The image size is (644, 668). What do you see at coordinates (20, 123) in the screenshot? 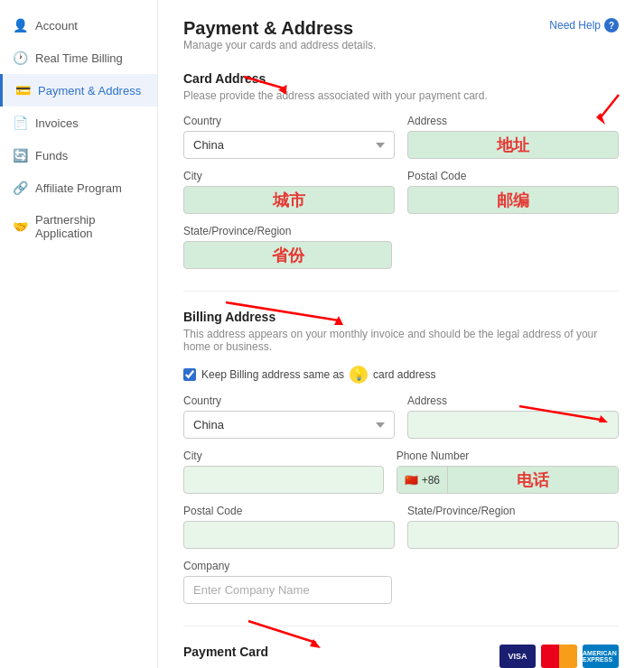
I see `invoice-icon: 📄` at bounding box center [20, 123].